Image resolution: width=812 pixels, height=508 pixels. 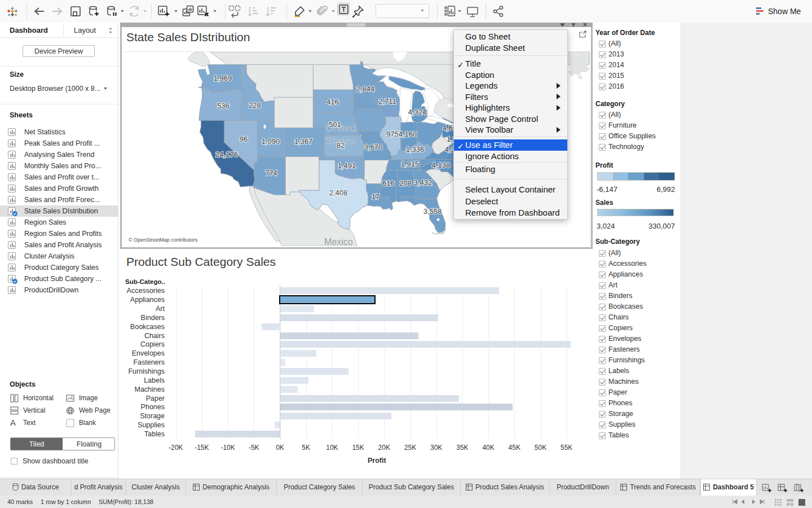 I want to click on svg-text: 208, so click(x=405, y=183).